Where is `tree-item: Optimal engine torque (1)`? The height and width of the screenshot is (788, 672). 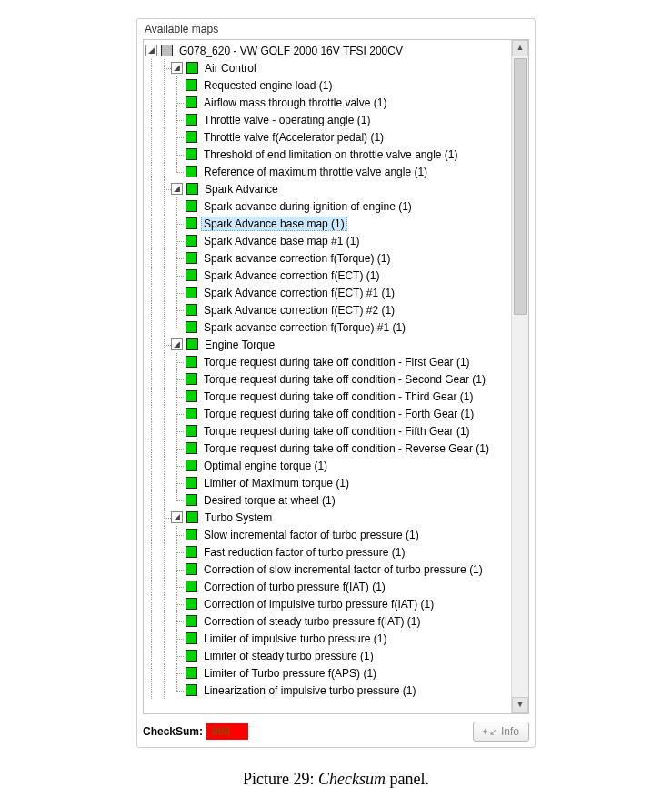 tree-item: Optimal engine torque (1) is located at coordinates (329, 466).